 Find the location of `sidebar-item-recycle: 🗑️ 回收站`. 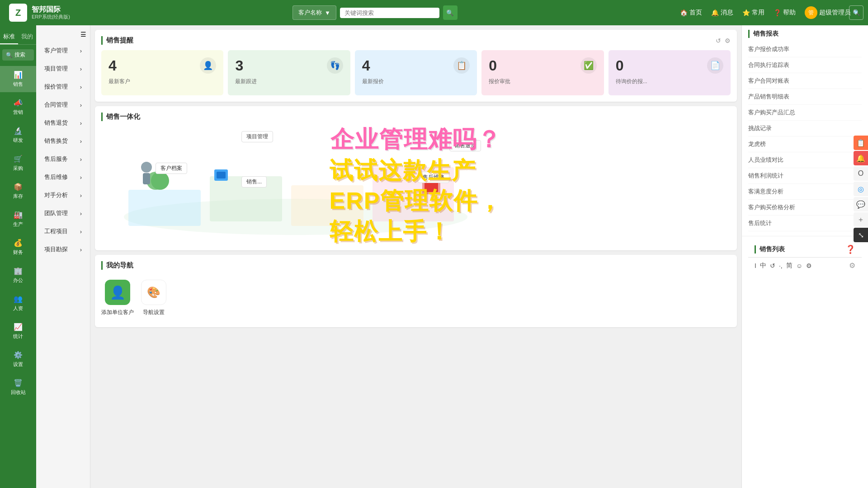

sidebar-item-recycle: 🗑️ 回收站 is located at coordinates (18, 387).